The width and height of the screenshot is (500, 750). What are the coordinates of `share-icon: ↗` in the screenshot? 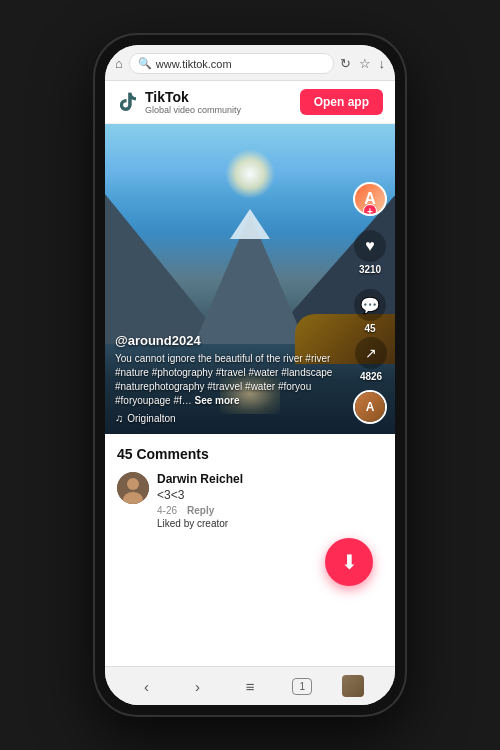 It's located at (371, 353).